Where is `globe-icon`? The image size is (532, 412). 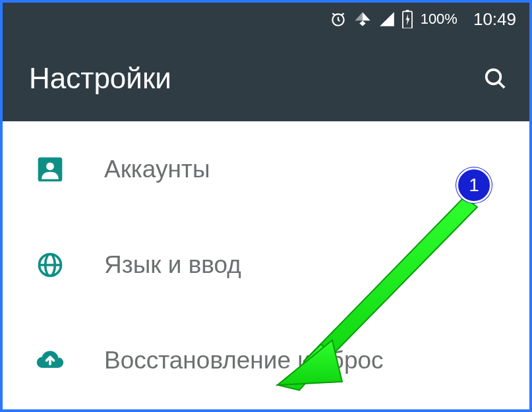
globe-icon is located at coordinates (50, 265).